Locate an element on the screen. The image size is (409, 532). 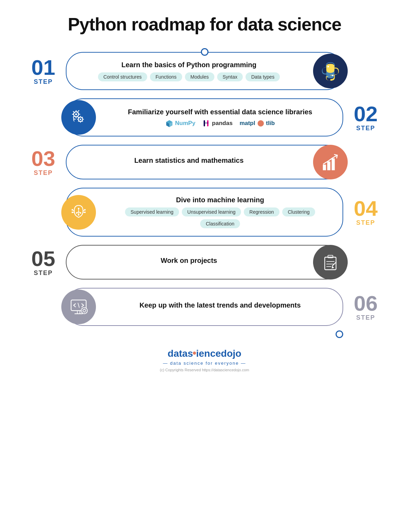
step-number-2: 02 STEP is located at coordinates (366, 118).